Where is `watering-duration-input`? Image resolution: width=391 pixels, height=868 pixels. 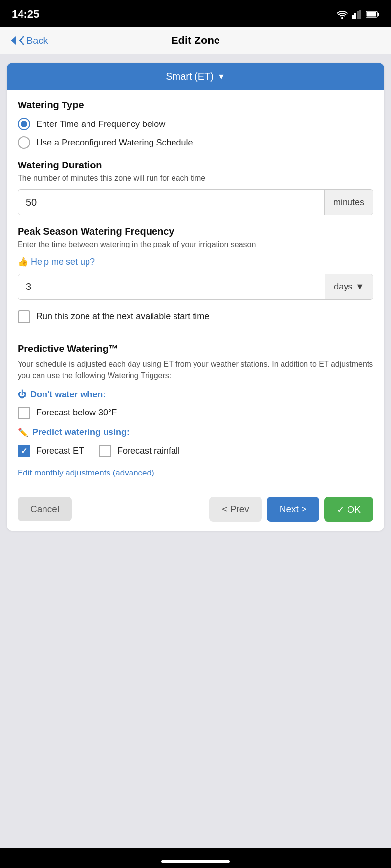 watering-duration-input is located at coordinates (171, 202).